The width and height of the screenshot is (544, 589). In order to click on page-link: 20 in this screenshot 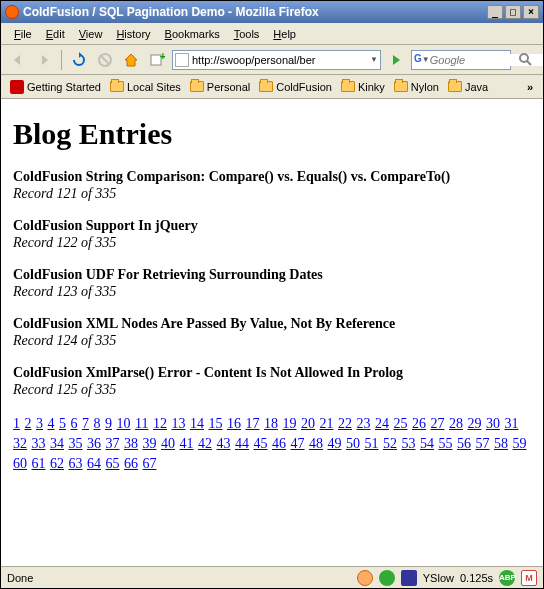, I will do `click(308, 424)`.